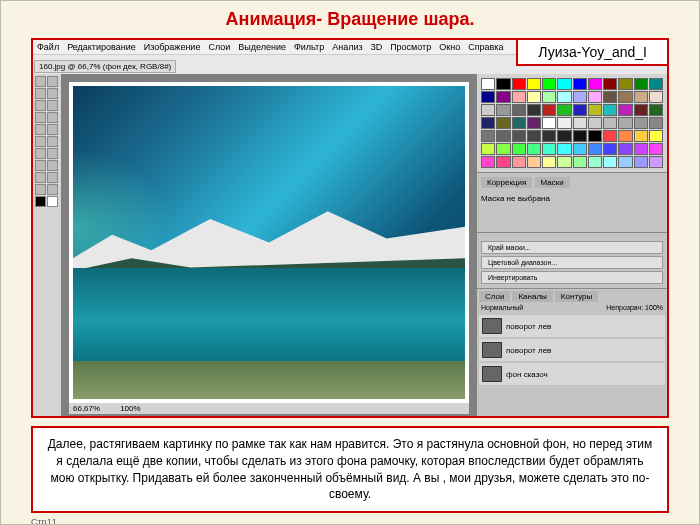 Image resolution: width=700 pixels, height=525 pixels. What do you see at coordinates (52, 142) in the screenshot?
I see `gradient-tool` at bounding box center [52, 142].